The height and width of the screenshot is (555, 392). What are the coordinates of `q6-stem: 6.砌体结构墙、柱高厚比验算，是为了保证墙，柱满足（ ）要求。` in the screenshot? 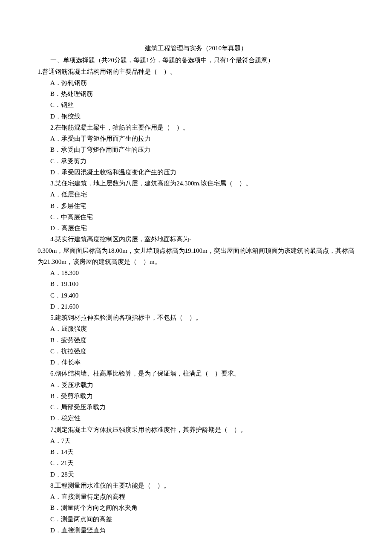 It's located at (196, 373).